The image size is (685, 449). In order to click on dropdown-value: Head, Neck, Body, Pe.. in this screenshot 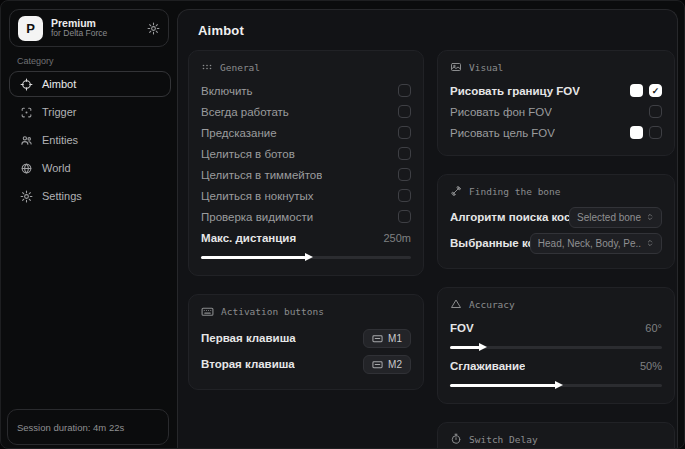, I will do `click(590, 244)`.